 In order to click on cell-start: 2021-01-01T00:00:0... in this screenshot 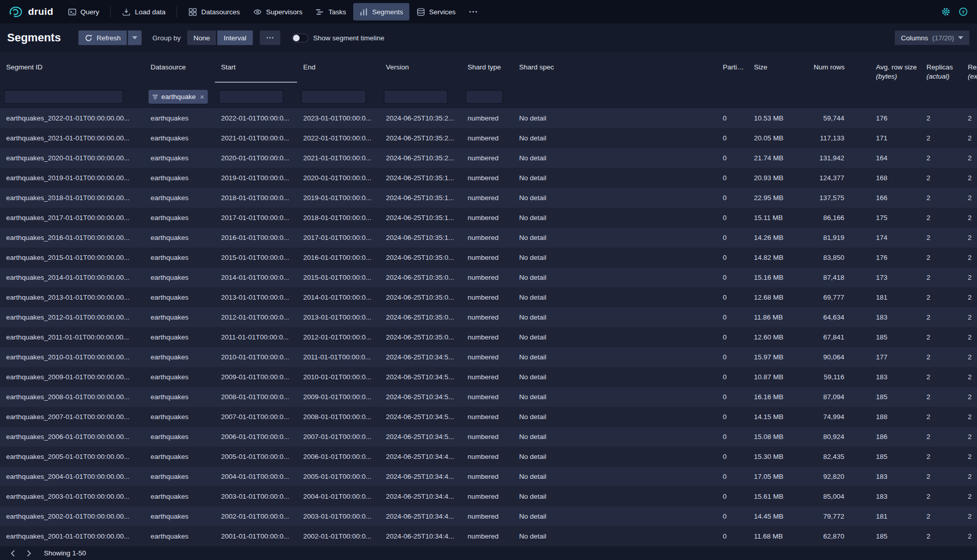, I will do `click(256, 138)`.